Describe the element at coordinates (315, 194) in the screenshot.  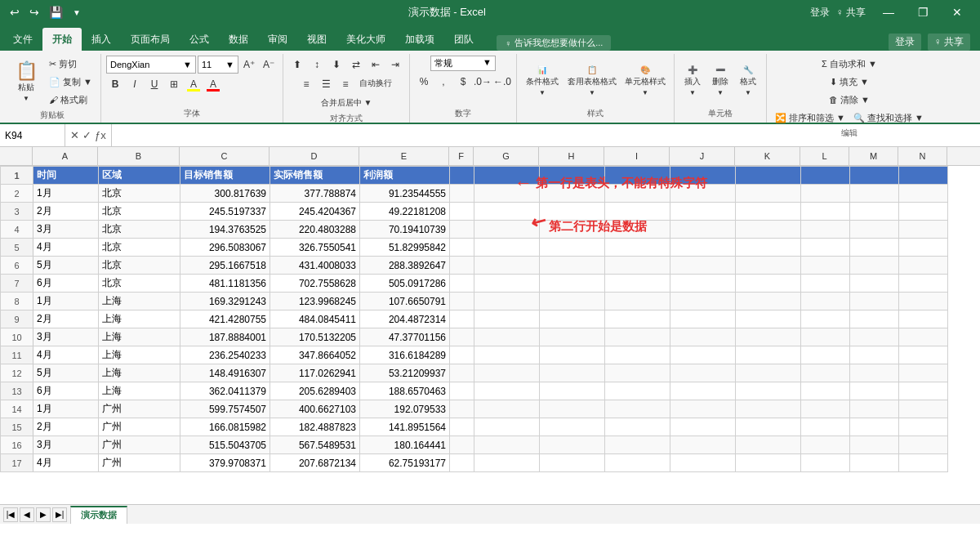
I see `cell-d2: 377.788874` at that location.